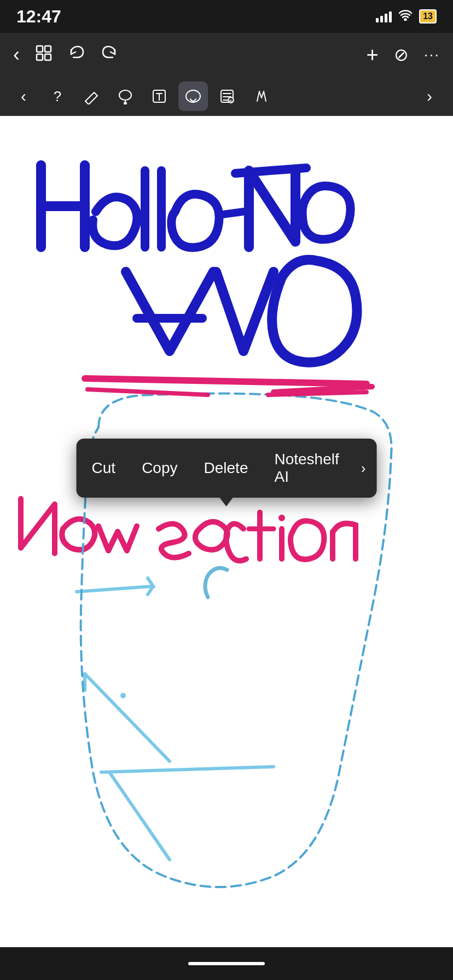 Image resolution: width=453 pixels, height=980 pixels. Describe the element at coordinates (77, 55) in the screenshot. I see `undo-button` at that location.